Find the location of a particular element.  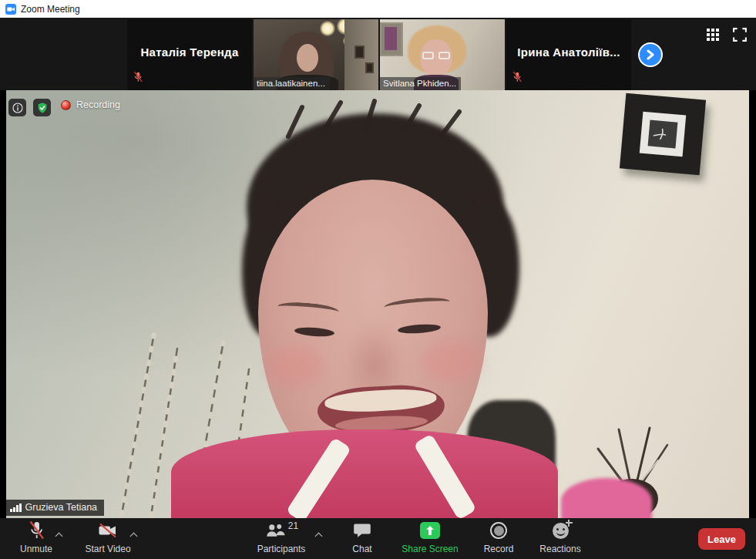

participant-name: Наталія Теренда is located at coordinates (190, 52).